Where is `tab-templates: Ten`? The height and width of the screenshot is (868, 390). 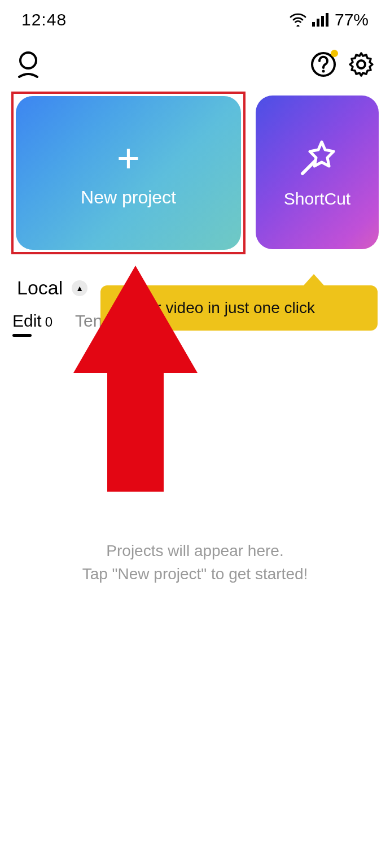 tab-templates: Ten is located at coordinates (89, 324).